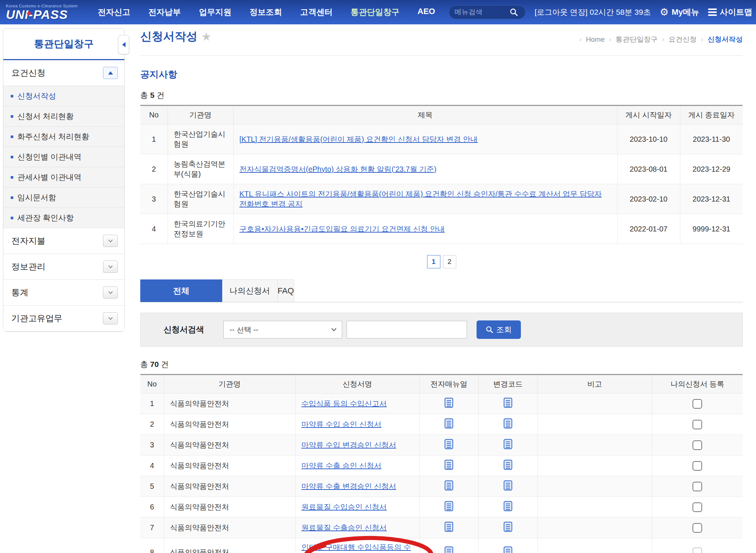 The width and height of the screenshot is (756, 553). What do you see at coordinates (342, 466) in the screenshot?
I see `application-name-link: 마약류 수출 승인 신청서` at bounding box center [342, 466].